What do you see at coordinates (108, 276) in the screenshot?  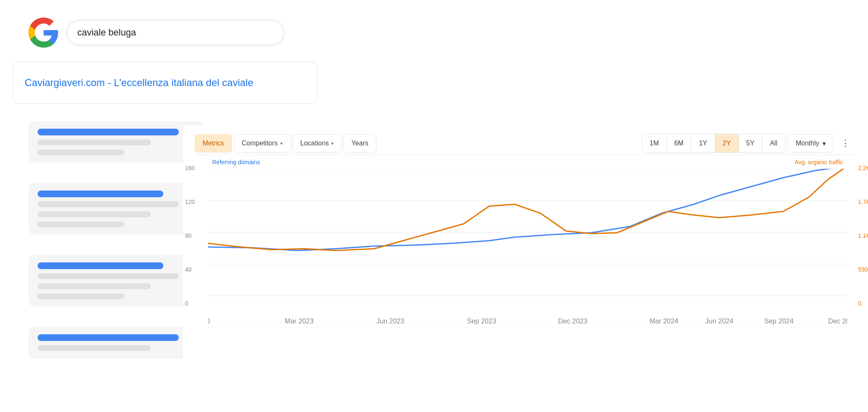 I see `skeleton-gray-3a` at bounding box center [108, 276].